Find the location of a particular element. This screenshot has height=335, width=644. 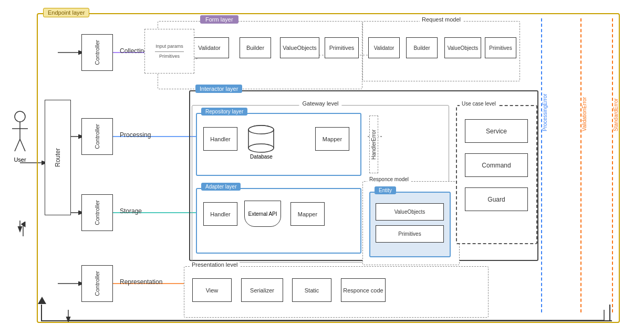

valueobjects-entity-box: ValueObjects is located at coordinates (410, 212).